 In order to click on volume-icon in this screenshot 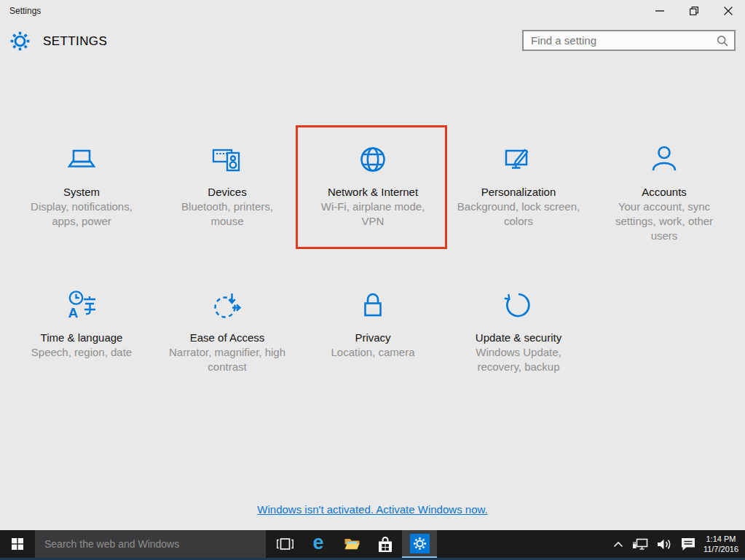, I will do `click(664, 545)`.